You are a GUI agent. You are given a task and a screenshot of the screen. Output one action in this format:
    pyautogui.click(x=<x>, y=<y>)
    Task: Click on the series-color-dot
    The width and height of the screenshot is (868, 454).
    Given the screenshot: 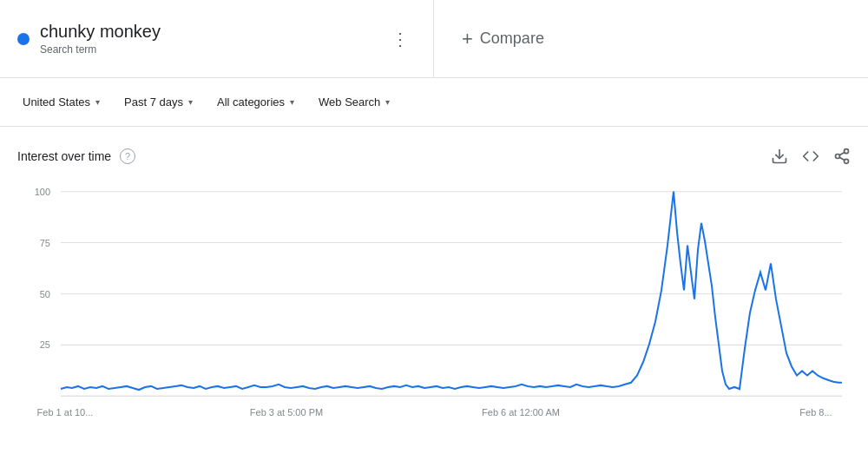 What is the action you would take?
    pyautogui.click(x=23, y=39)
    